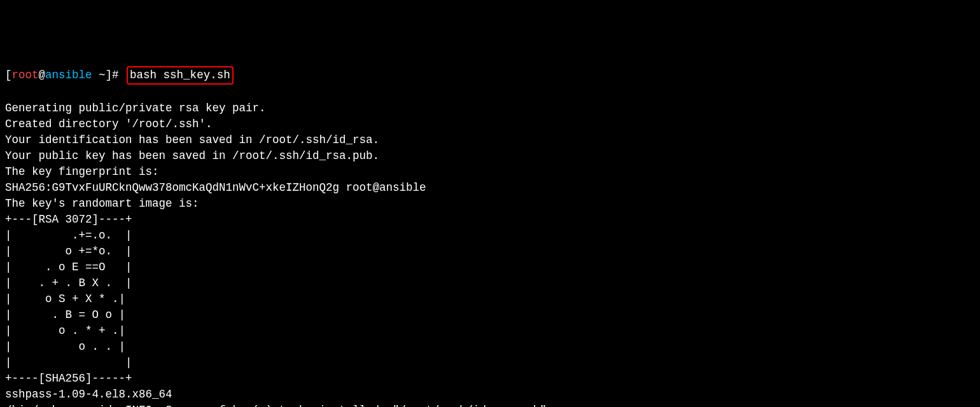 The image size is (980, 407). I want to click on output-line: | . B = O o |, so click(490, 315).